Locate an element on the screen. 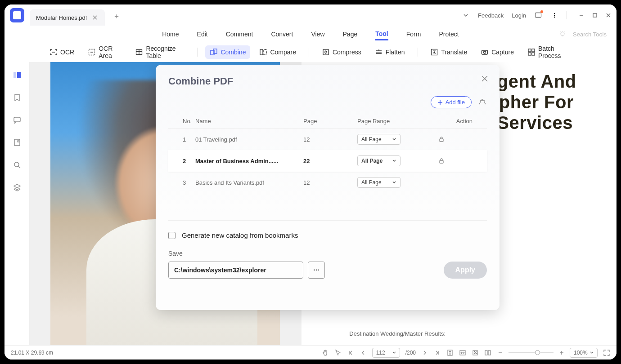 This screenshot has width=621, height=364. message-icon is located at coordinates (538, 15).